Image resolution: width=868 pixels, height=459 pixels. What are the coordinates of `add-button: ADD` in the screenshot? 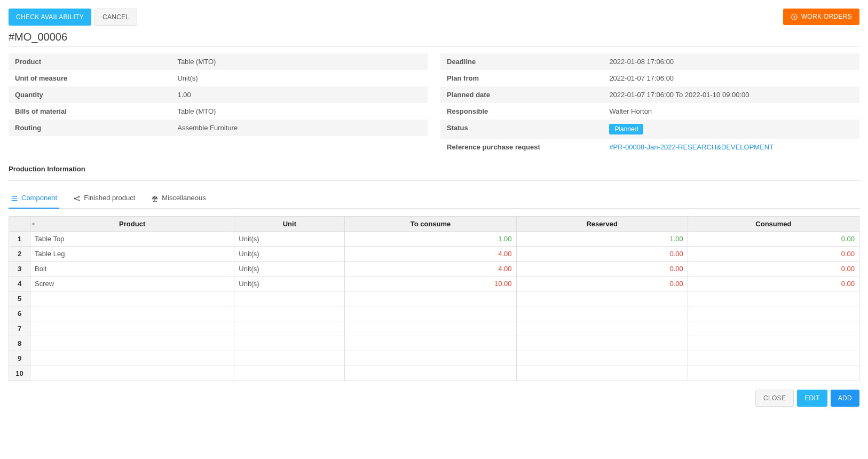 It's located at (845, 398).